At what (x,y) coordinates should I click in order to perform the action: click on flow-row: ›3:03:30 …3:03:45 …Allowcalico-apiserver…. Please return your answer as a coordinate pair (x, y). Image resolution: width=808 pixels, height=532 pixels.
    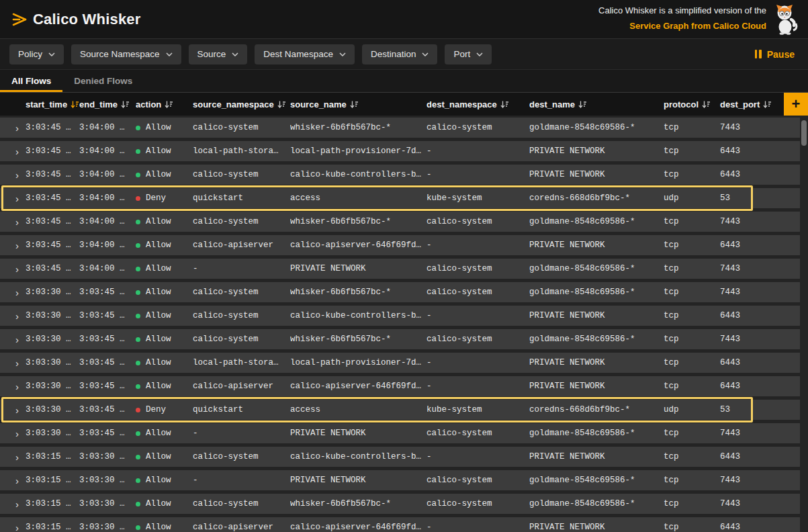
    Looking at the image, I should click on (400, 386).